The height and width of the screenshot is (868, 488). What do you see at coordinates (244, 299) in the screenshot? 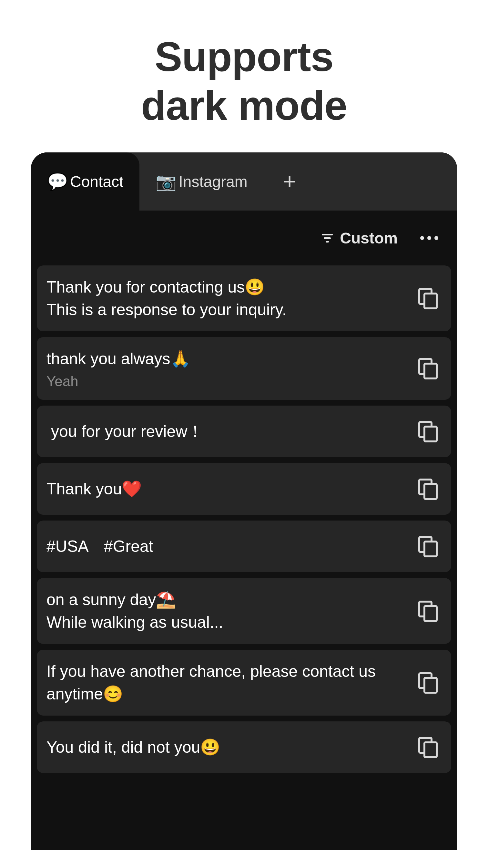
I see `snippet-card: Thank you for contacting us😃 This is a r…` at bounding box center [244, 299].